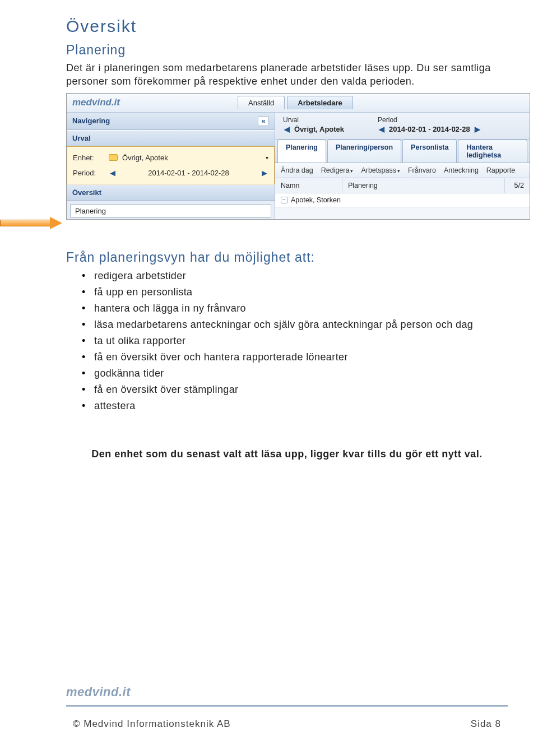 This screenshot has width=538, height=756. Describe the element at coordinates (295, 341) in the screenshot. I see `list-item: ta ut olika rapporter` at that location.